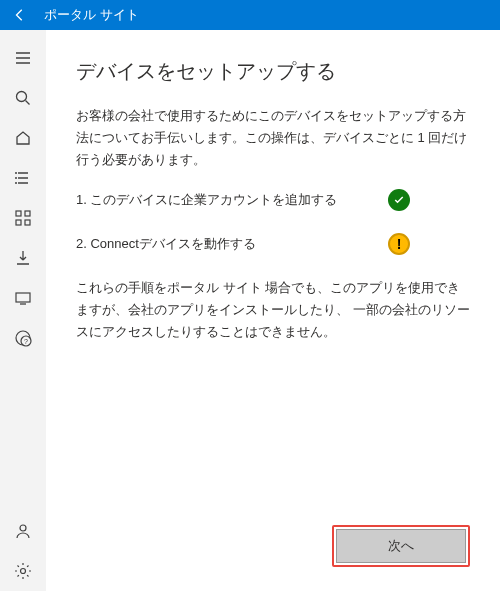 Image resolution: width=500 pixels, height=591 pixels. What do you see at coordinates (23, 310) in the screenshot?
I see `sidebar: ?` at bounding box center [23, 310].